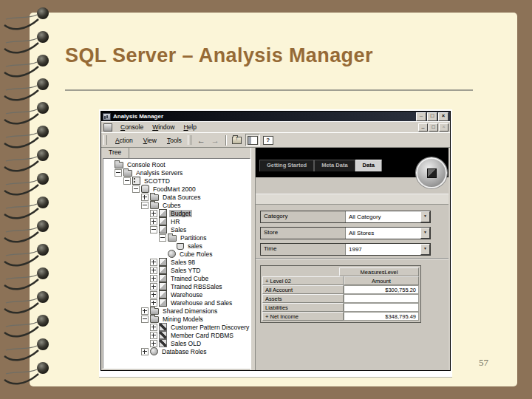  I want to click on tree-item: Sales, so click(177, 229).